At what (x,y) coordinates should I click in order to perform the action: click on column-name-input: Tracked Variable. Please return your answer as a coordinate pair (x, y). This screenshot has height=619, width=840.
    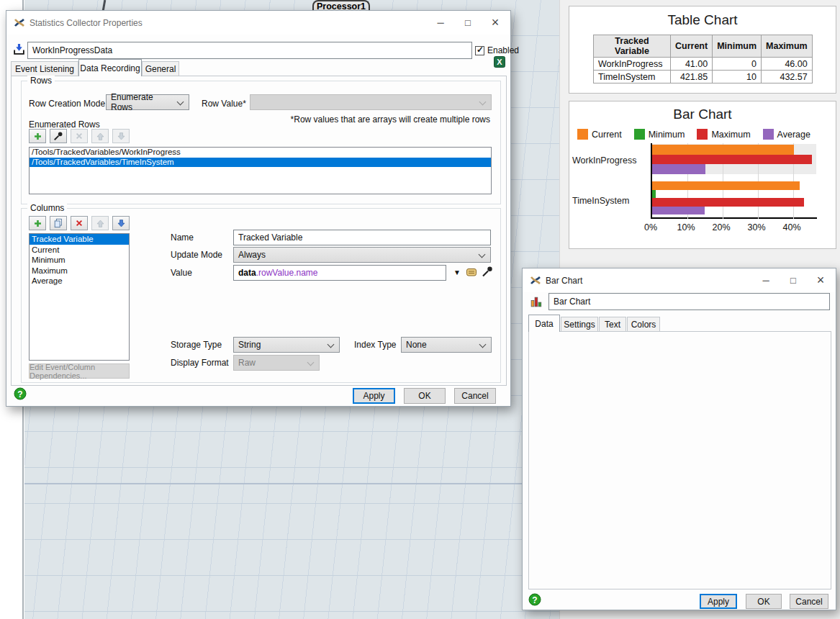
    Looking at the image, I should click on (362, 238).